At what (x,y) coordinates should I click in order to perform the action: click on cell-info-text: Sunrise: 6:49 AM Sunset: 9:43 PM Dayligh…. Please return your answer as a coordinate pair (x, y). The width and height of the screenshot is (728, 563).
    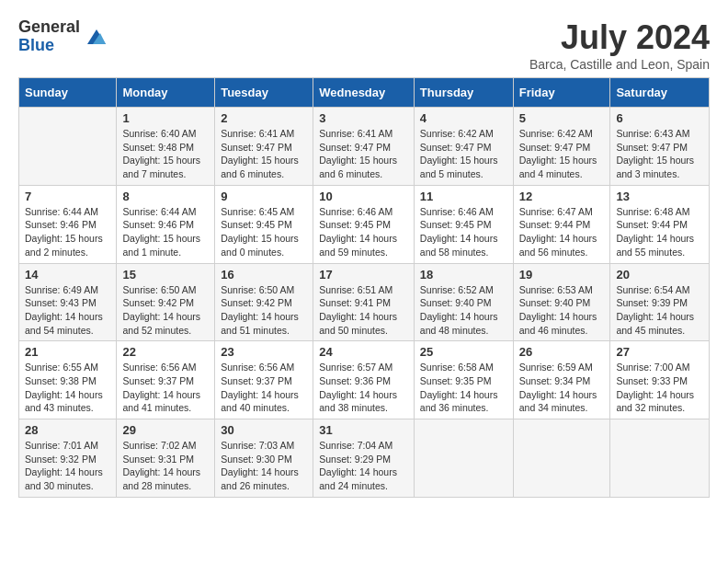
    Looking at the image, I should click on (68, 311).